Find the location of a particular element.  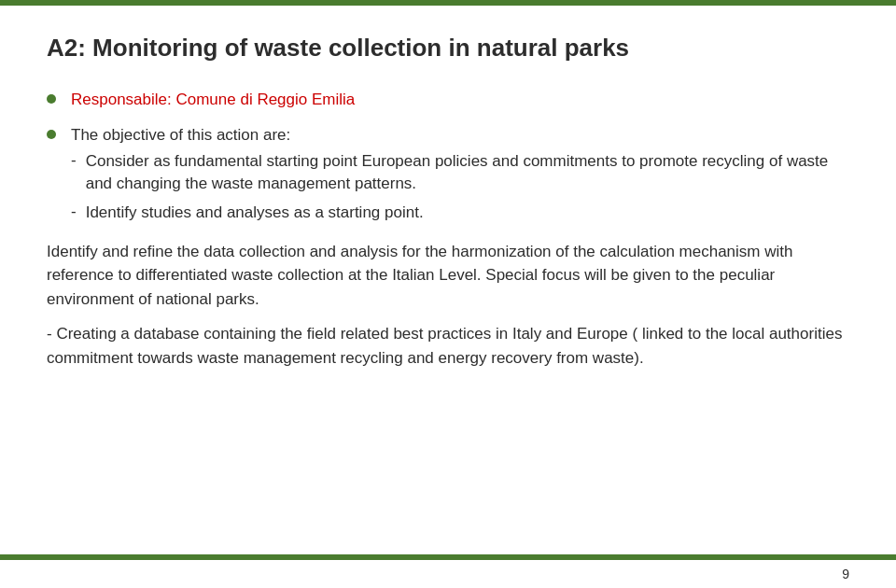

sub-bullet-1: - Consider as fundamental starting point… is located at coordinates (460, 174).